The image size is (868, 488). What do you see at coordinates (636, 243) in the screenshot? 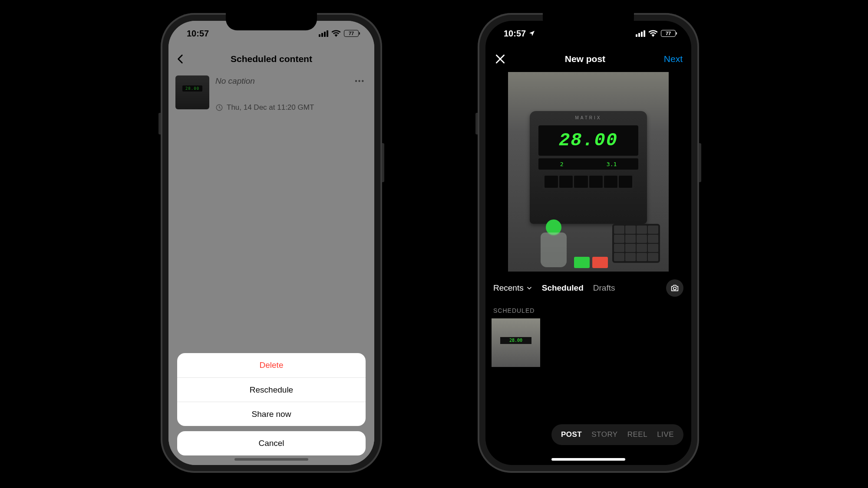
I see `keypad` at bounding box center [636, 243].